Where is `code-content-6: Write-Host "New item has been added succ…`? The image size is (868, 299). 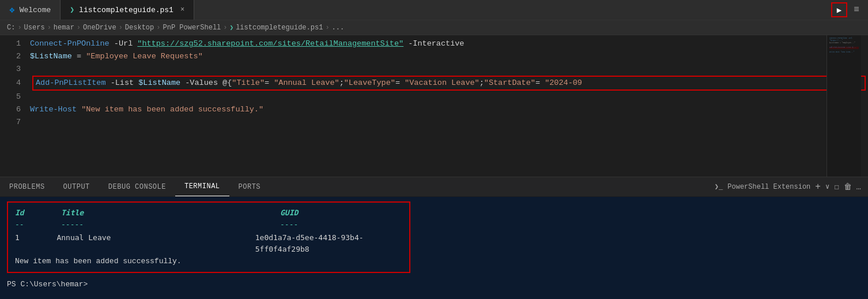
code-content-6: Write-Host "New item has been added succ… is located at coordinates (449, 110).